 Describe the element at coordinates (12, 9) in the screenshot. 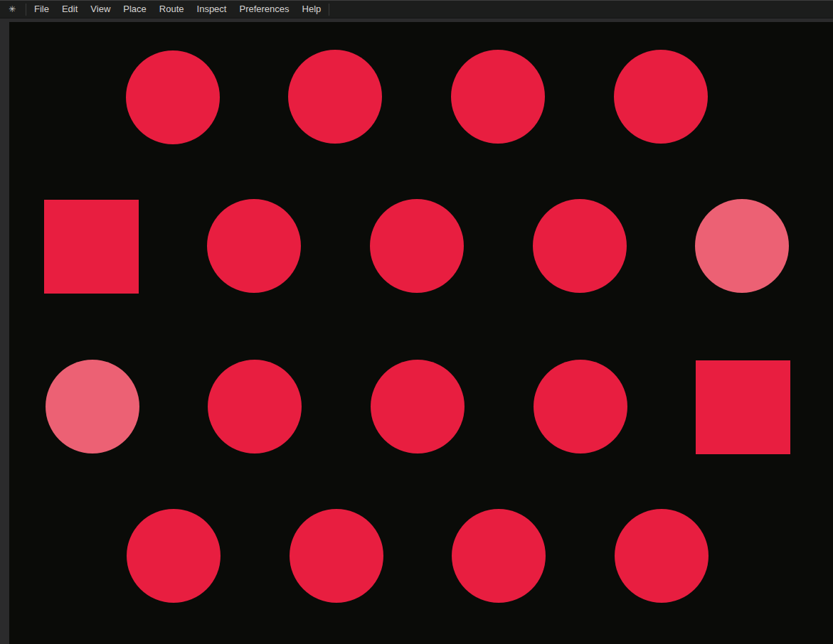

I see `asterisk-icon: ✳` at that location.